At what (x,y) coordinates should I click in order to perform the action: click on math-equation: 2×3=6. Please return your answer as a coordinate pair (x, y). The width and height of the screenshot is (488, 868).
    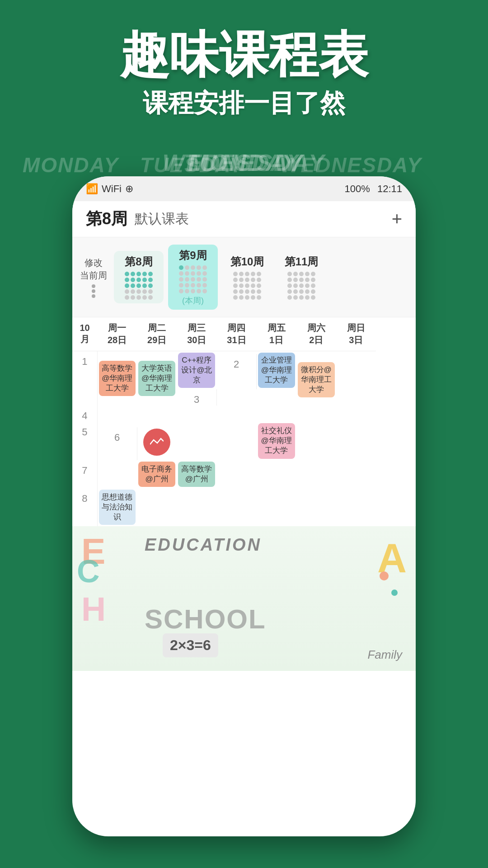
    Looking at the image, I should click on (191, 646).